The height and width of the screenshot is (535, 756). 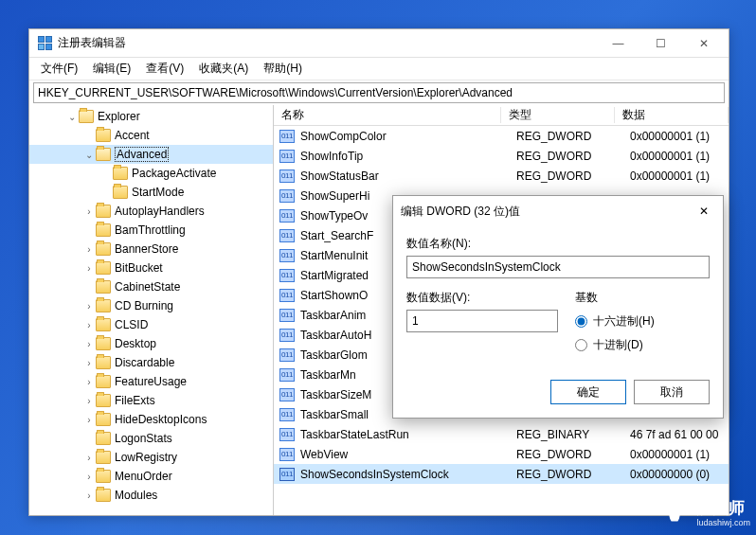 I want to click on tree-item-modules: ›Modules, so click(x=152, y=495).